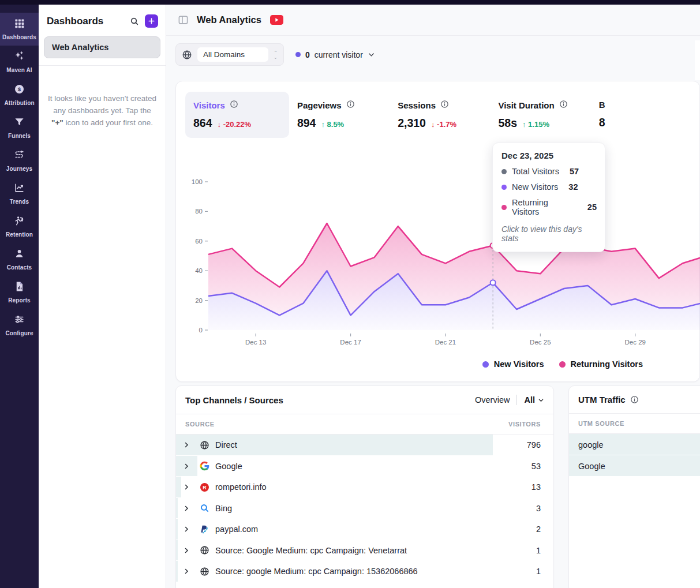 The width and height of the screenshot is (700, 588). What do you see at coordinates (20, 95) in the screenshot?
I see `nav-item-attribution: $Attribution` at bounding box center [20, 95].